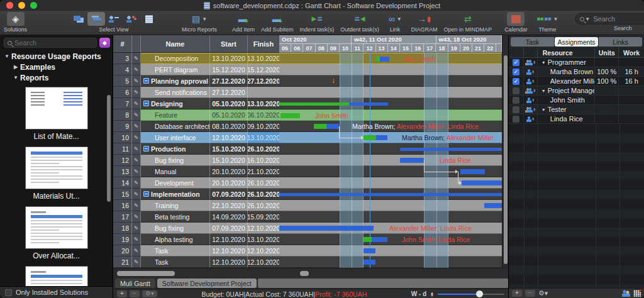  I want to click on close-button, so click(10, 5).